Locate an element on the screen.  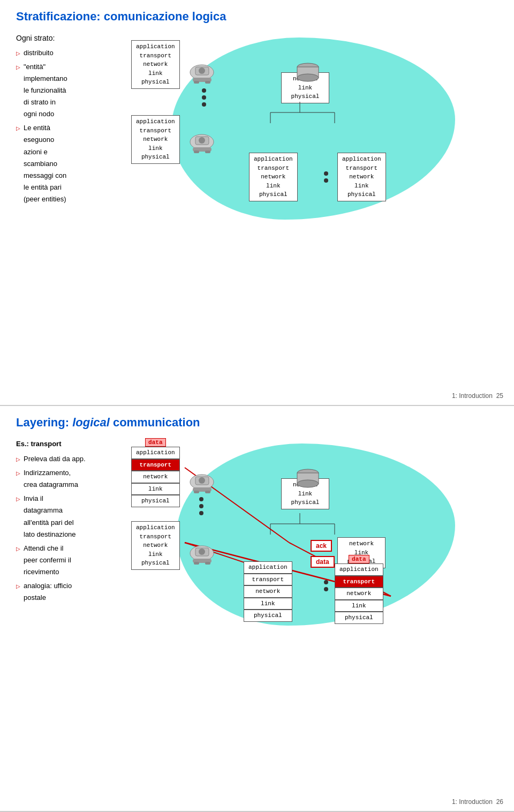
stack-dest-left-s2: application transport network link physi… is located at coordinates (268, 591).